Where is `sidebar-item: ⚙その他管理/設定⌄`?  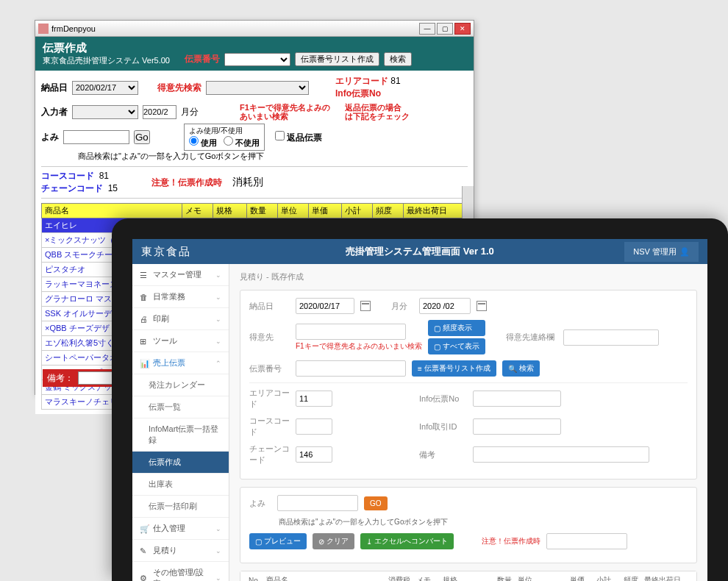 sidebar-item: ⚙その他管理/設定⌄ is located at coordinates (181, 571).